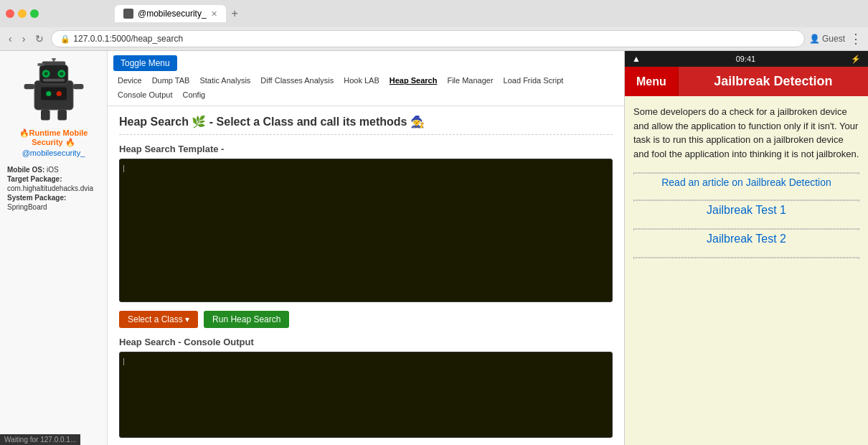  Describe the element at coordinates (366, 342) in the screenshot. I see `console-label: Heap Search - Console Output` at that location.